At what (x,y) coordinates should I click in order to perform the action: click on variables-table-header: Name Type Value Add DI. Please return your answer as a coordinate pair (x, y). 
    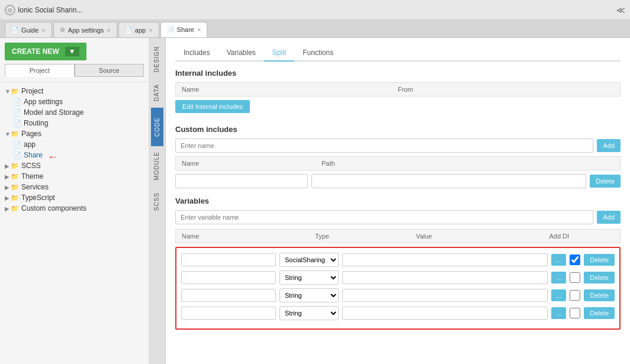
    Looking at the image, I should click on (398, 236).